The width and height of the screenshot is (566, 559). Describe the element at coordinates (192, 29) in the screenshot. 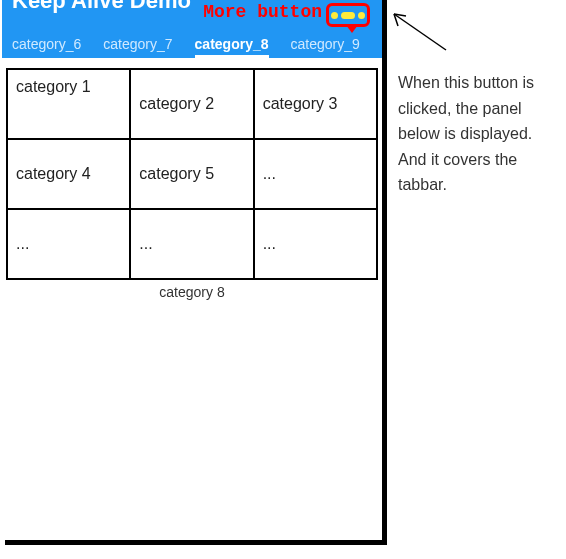

I see `app-header: Keep Alive Demo More button category_6 c…` at that location.